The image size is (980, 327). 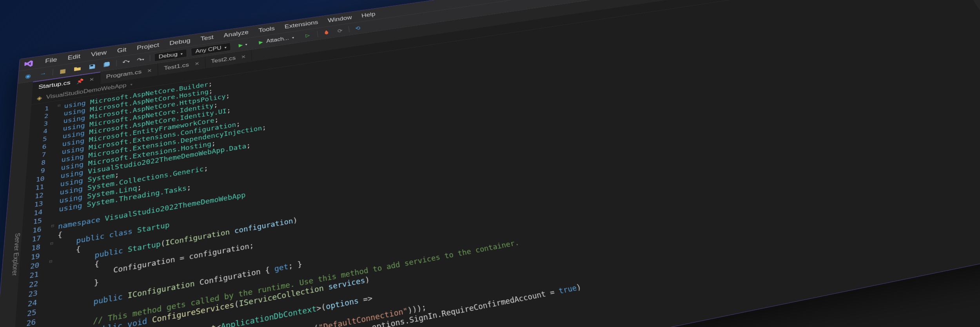 I want to click on menu-test: Test, so click(x=207, y=38).